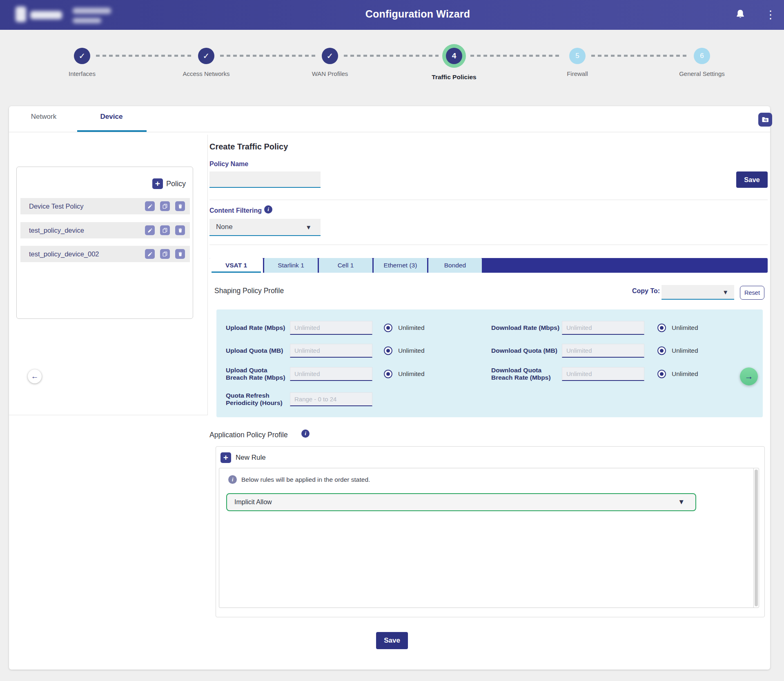  I want to click on step-access-networks: ✓, so click(206, 56).